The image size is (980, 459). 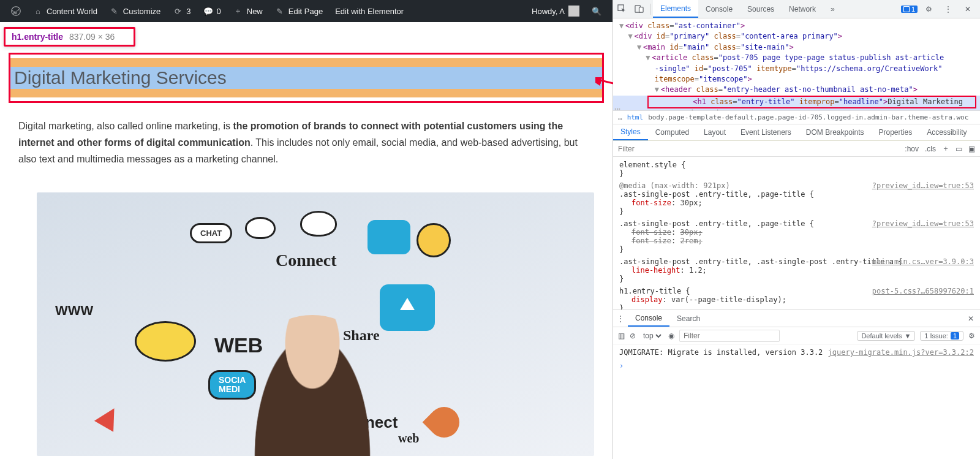 I want to click on computed-toggle-icon: ▭, so click(x=959, y=149).